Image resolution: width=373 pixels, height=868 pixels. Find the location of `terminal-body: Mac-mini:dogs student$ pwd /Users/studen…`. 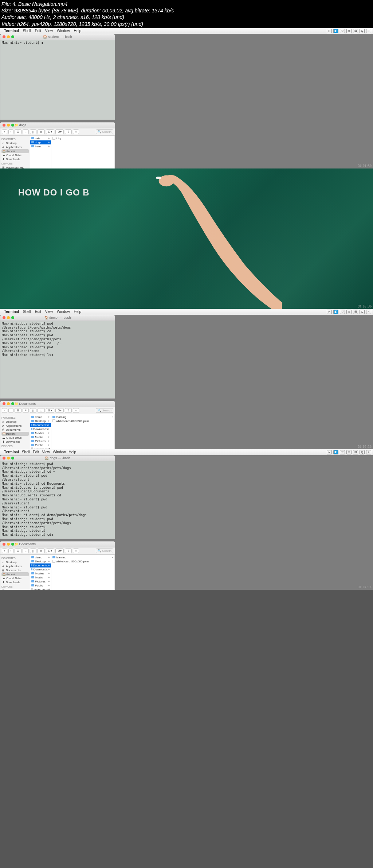

terminal-body: Mac-mini:dogs student$ pwd /Users/studen… is located at coordinates (58, 500).